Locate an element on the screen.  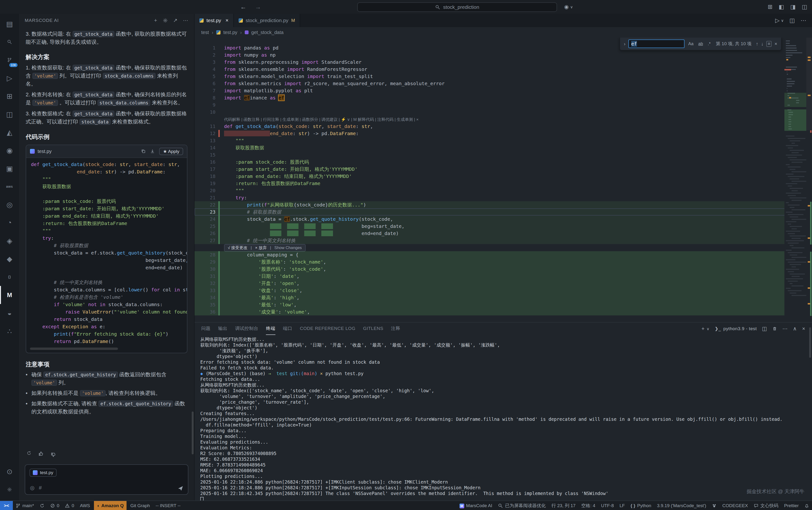
breadcrumb-folder: test is located at coordinates (205, 32).